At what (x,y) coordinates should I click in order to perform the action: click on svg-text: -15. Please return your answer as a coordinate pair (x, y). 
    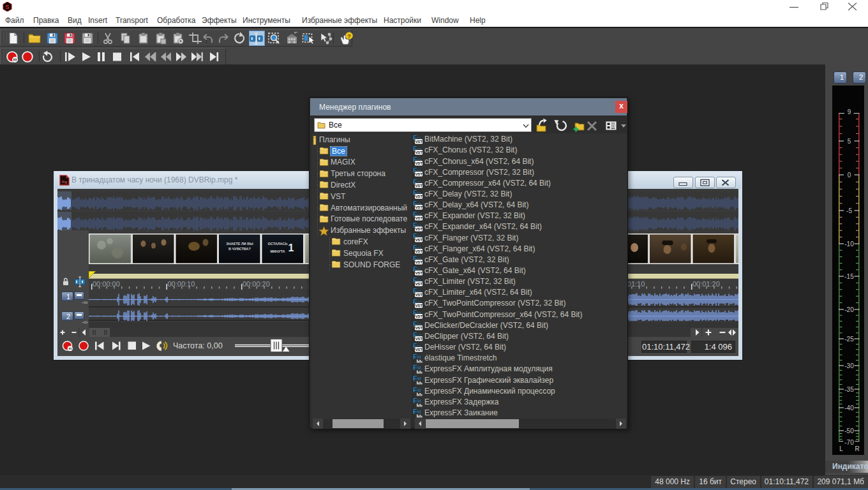
    Looking at the image, I should click on (849, 277).